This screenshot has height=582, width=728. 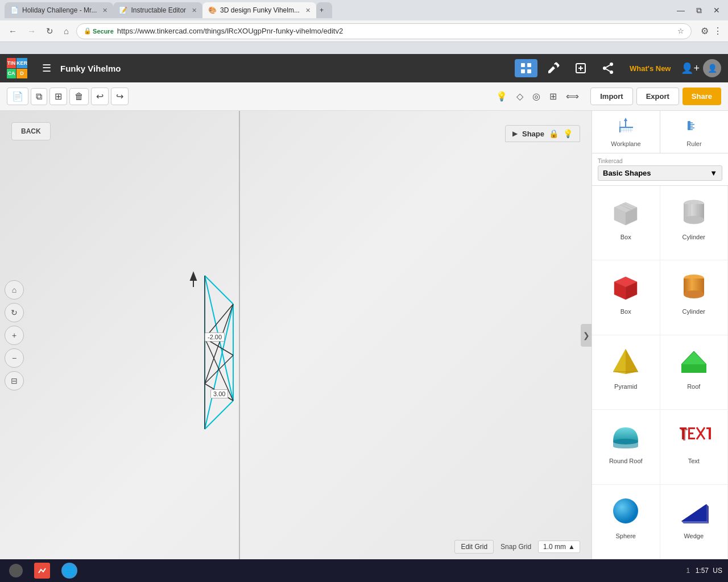 I want to click on taskbar-time-badge: 1, so click(x=688, y=571).